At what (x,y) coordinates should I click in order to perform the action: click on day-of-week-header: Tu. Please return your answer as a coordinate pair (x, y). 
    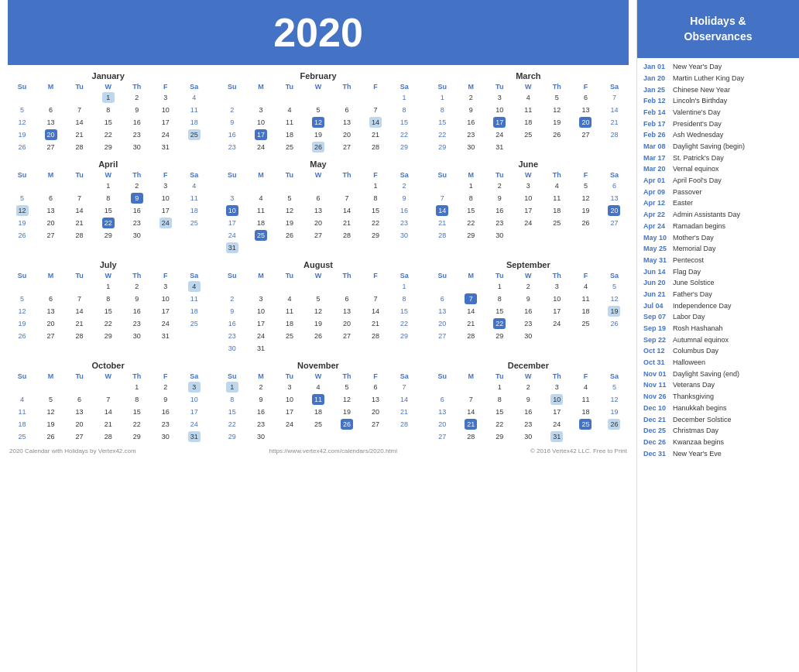
    Looking at the image, I should click on (79, 87).